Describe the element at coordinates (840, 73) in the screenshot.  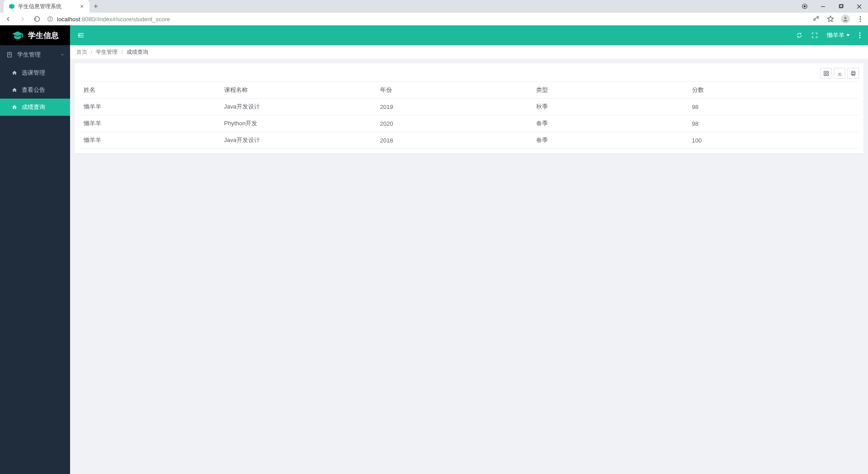
I see `download-icon` at that location.